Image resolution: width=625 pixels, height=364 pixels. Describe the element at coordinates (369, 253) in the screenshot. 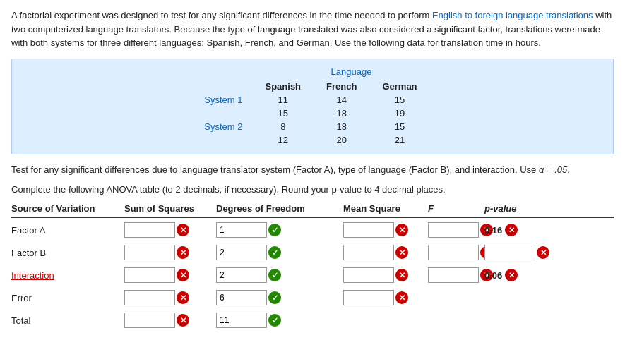

I see `factor-b-ms-input` at that location.